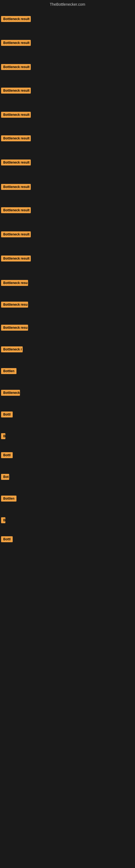 The height and width of the screenshot is (868, 135). What do you see at coordinates (5, 477) in the screenshot?
I see `bottleneck-badge: Bot` at bounding box center [5, 477].